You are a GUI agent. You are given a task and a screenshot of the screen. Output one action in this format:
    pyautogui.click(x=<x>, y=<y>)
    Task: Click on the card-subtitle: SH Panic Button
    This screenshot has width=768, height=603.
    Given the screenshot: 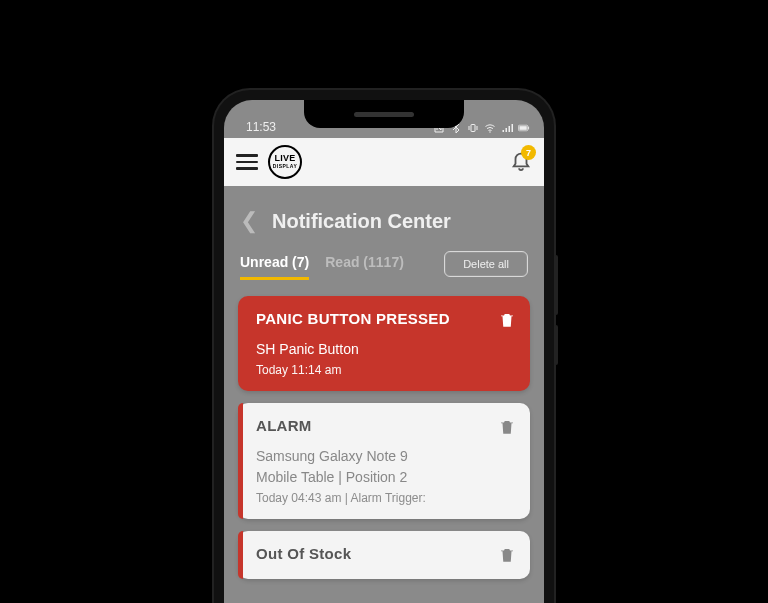 What is the action you would take?
    pyautogui.click(x=386, y=350)
    